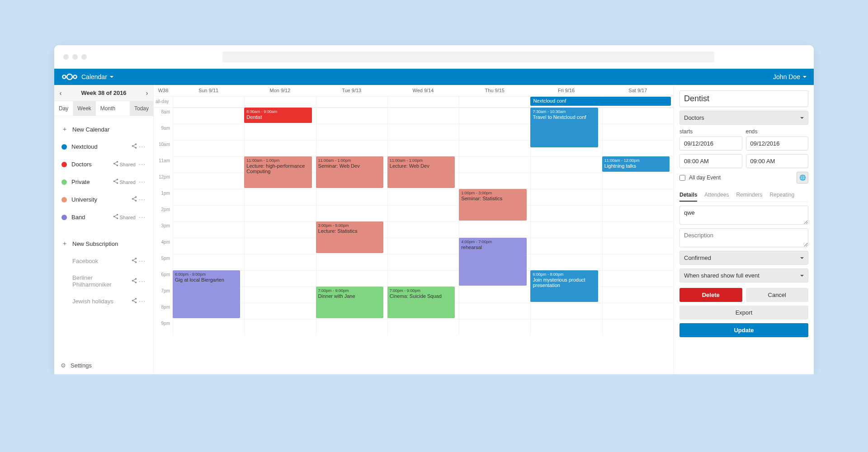  I want to click on export-button: Export, so click(744, 313).